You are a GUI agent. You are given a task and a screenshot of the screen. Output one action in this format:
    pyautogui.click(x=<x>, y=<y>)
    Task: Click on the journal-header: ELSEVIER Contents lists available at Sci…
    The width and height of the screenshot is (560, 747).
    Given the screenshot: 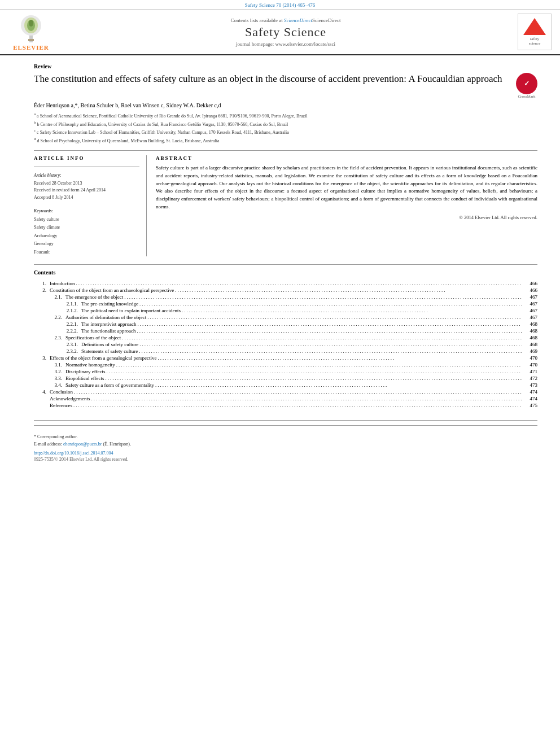 What is the action you would take?
    pyautogui.click(x=280, y=33)
    